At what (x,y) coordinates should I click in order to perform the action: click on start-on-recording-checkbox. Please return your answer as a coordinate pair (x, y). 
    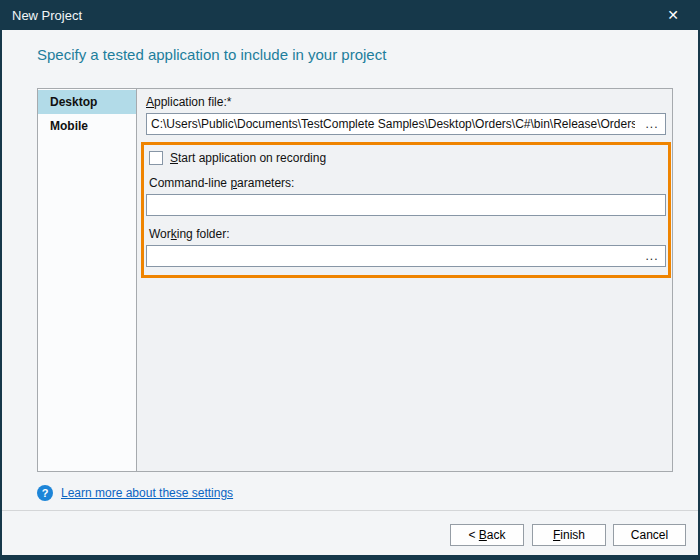
    Looking at the image, I should click on (156, 158).